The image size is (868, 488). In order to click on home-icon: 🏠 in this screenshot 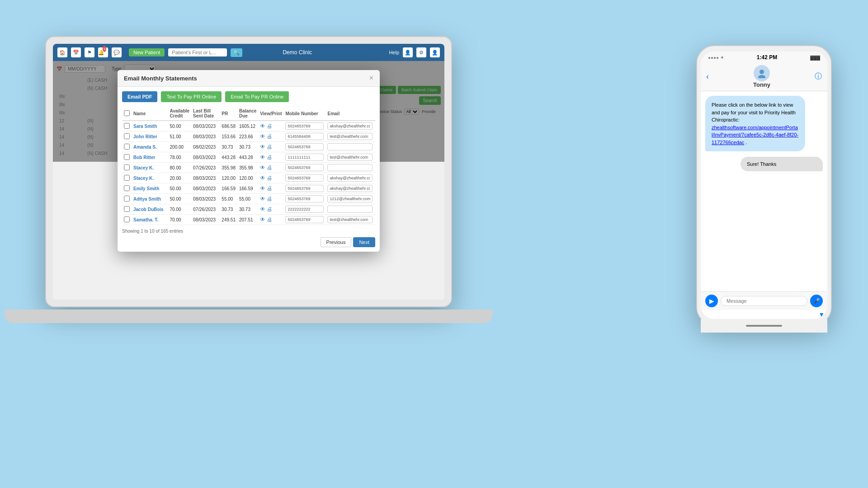, I will do `click(62, 52)`.